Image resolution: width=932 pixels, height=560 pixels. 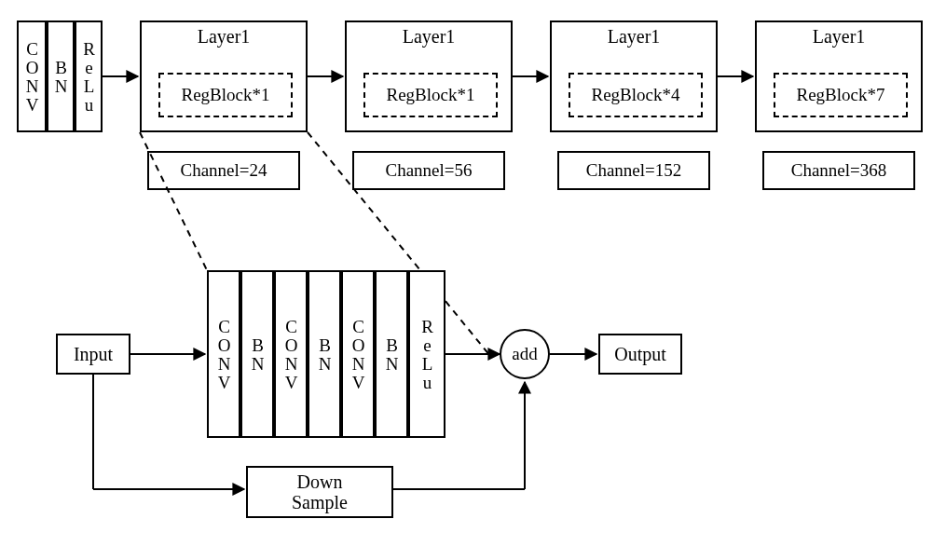 I want to click on detail-seq-4-label: CONV, so click(x=358, y=354).